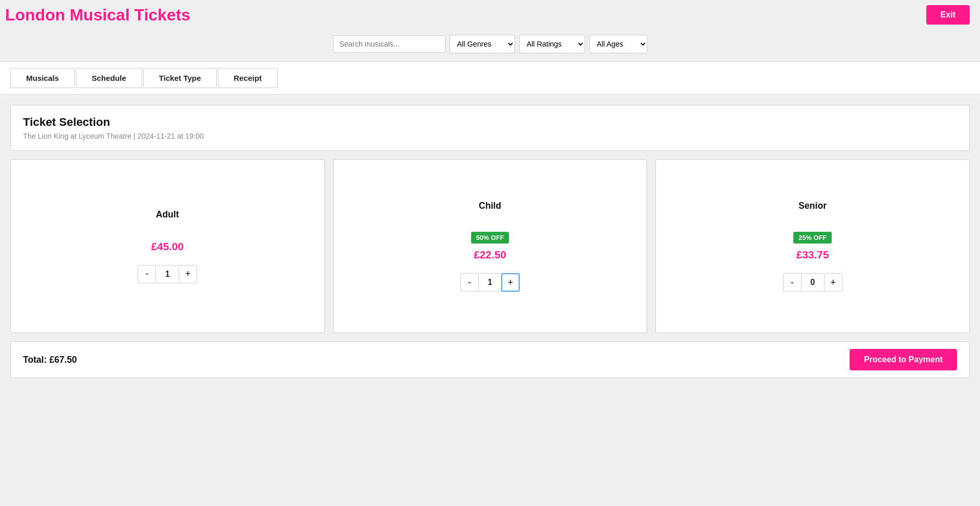 Image resolution: width=980 pixels, height=506 pixels. What do you see at coordinates (510, 282) in the screenshot?
I see `child-increase-button: +` at bounding box center [510, 282].